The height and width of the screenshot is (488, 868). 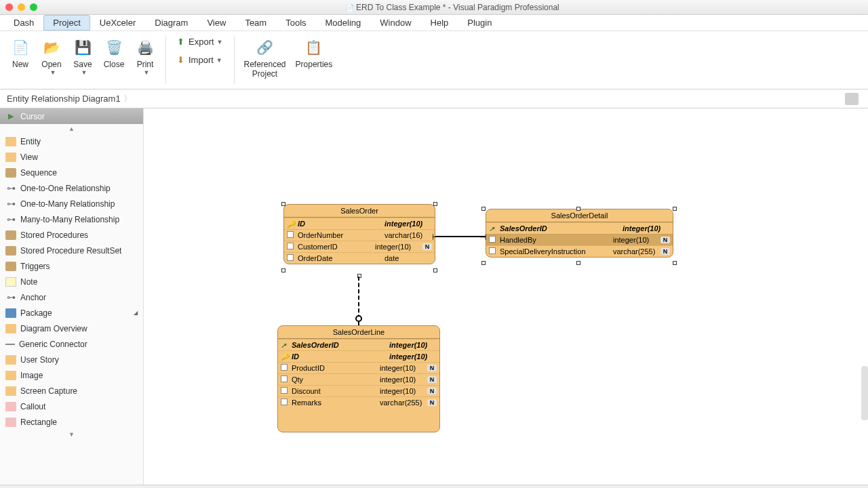 What do you see at coordinates (852, 99) in the screenshot?
I see `breadcrumb-toggle-icon` at bounding box center [852, 99].